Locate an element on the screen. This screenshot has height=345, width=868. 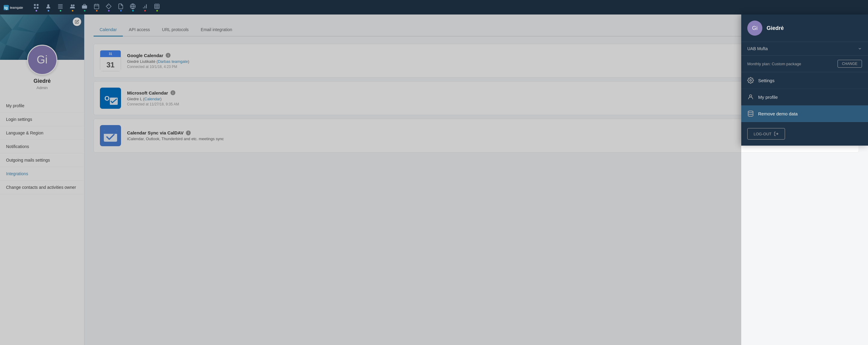
plan-text: Monthly plan: Custom package is located at coordinates (774, 64).